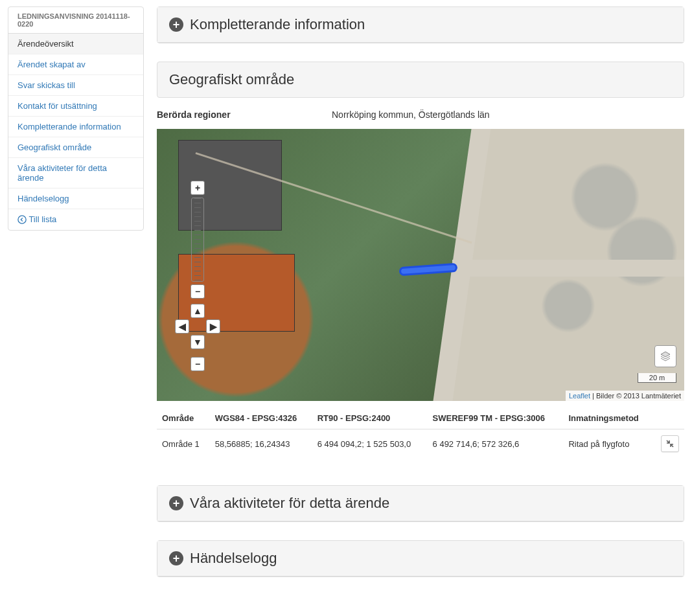  I want to click on map-attribution: Leaflet | Bilder © 2013 Lantmäteriet, so click(625, 396).